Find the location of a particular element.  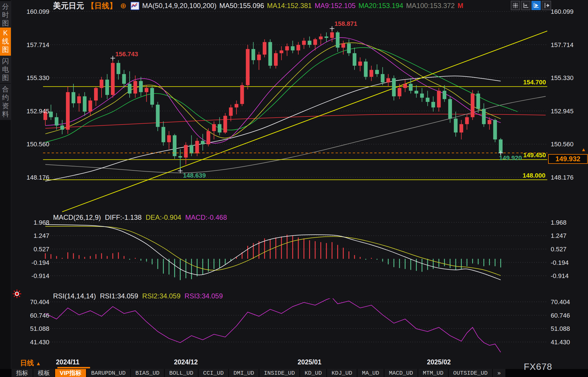

record-burst-icon is located at coordinates (17, 294).